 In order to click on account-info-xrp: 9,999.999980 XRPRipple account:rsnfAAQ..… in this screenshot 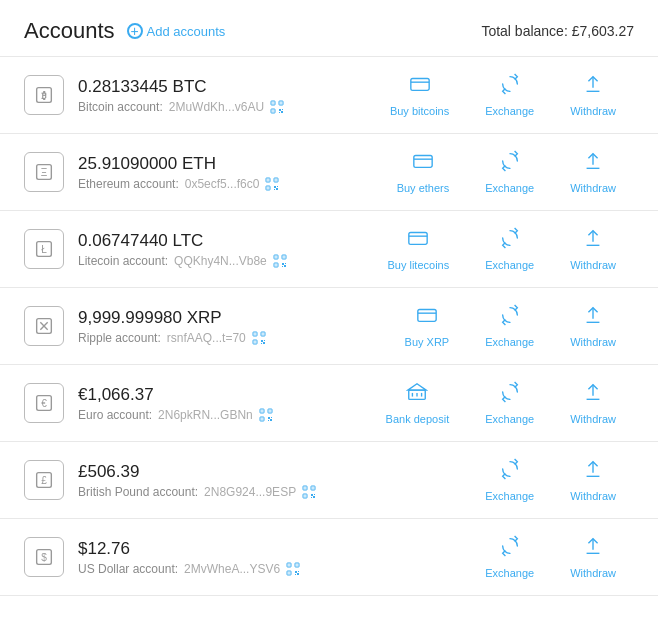, I will do `click(232, 326)`.